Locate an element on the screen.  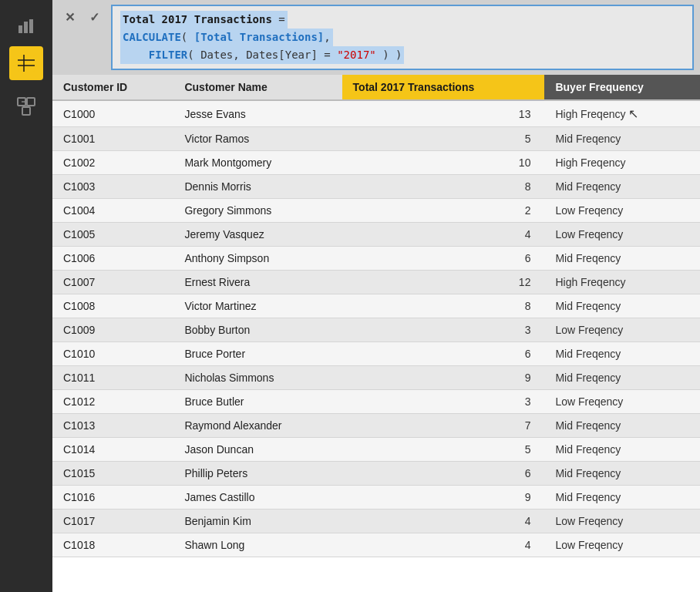
cell-customer-name: Gregory Simmons is located at coordinates (257, 211).